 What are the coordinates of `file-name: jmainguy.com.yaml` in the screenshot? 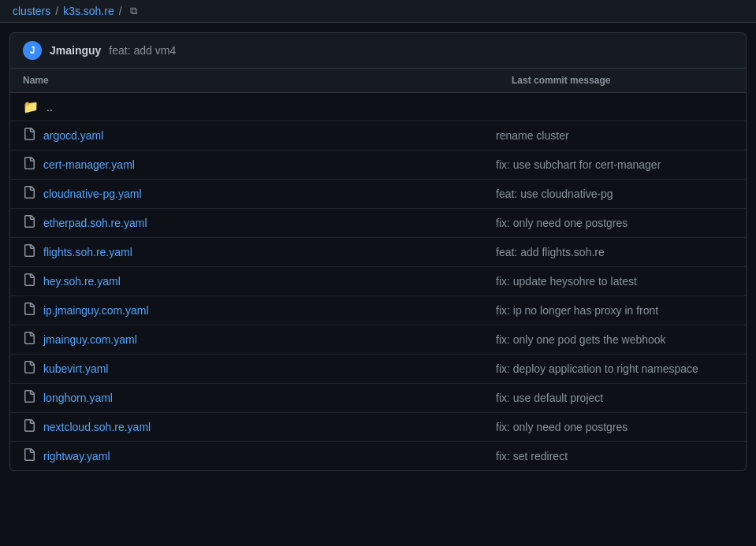 It's located at (90, 340).